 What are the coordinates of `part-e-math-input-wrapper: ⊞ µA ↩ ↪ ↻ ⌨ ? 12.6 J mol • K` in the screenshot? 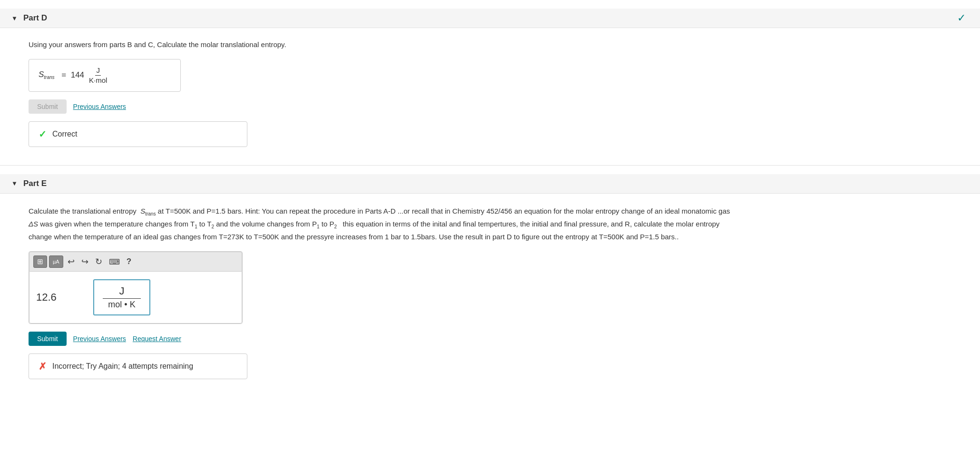 It's located at (136, 287).